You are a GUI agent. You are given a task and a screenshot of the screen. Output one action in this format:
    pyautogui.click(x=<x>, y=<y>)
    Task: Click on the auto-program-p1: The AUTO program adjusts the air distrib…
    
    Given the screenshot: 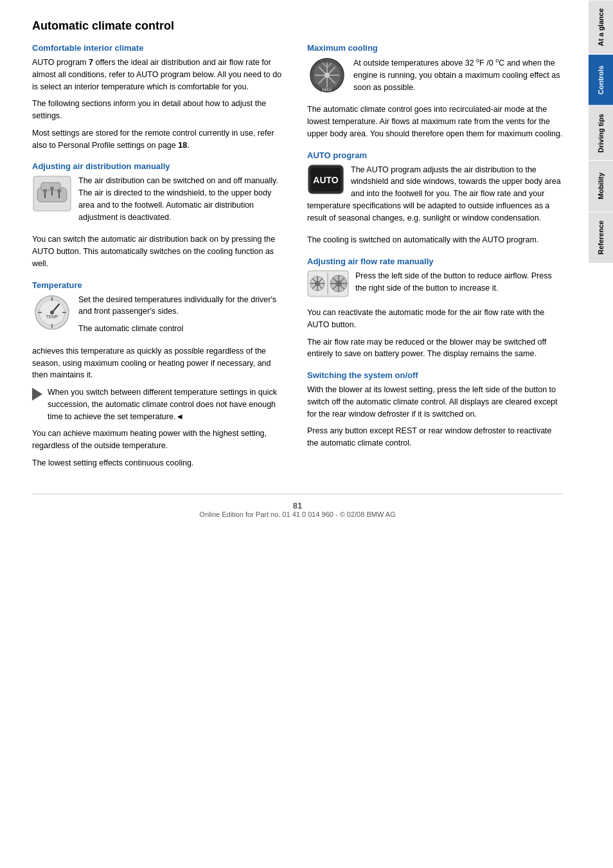 What is the action you would take?
    pyautogui.click(x=435, y=194)
    